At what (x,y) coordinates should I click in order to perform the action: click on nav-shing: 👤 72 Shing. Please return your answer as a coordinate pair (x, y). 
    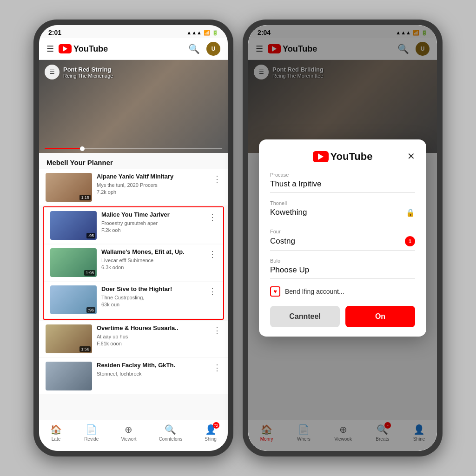
    Looking at the image, I should click on (211, 433).